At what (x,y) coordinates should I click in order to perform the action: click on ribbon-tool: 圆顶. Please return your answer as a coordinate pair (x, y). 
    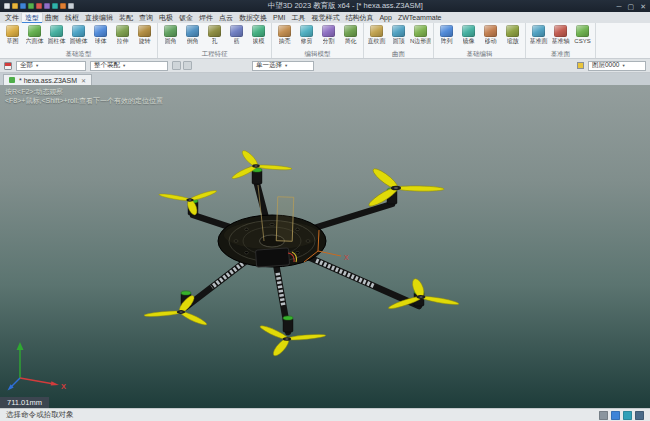
    Looking at the image, I should click on (398, 36).